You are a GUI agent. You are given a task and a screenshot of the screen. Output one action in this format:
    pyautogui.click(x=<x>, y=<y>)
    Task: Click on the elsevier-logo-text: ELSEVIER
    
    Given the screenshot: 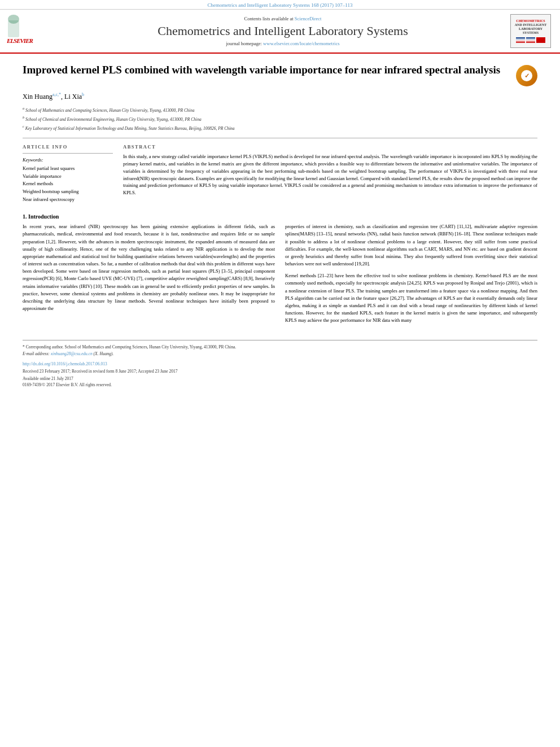 What is the action you would take?
    pyautogui.click(x=27, y=31)
    